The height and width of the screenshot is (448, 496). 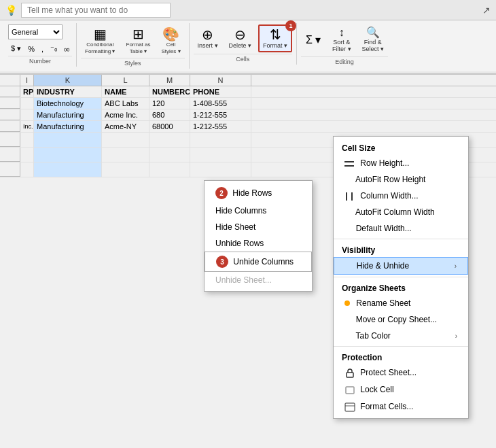 What do you see at coordinates (31, 49) in the screenshot?
I see `percent-button: %` at bounding box center [31, 49].